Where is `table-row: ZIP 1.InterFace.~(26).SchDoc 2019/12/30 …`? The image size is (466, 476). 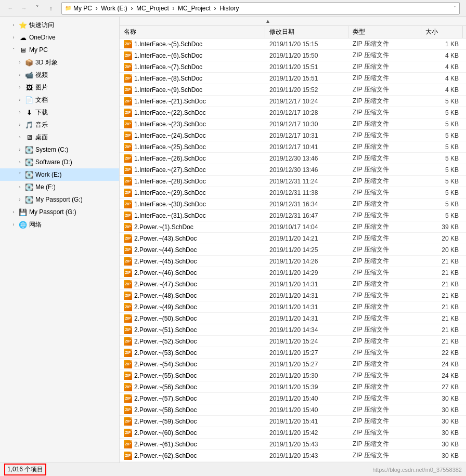
table-row: ZIP 1.InterFace.~(26).SchDoc 2019/12/30 … is located at coordinates (293, 158).